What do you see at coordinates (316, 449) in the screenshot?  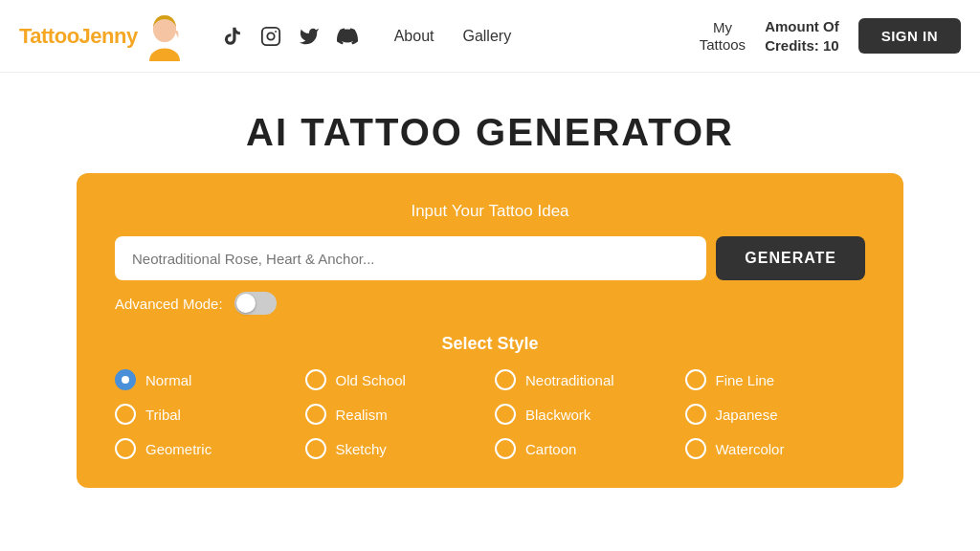 I see `radio-sketchy` at bounding box center [316, 449].